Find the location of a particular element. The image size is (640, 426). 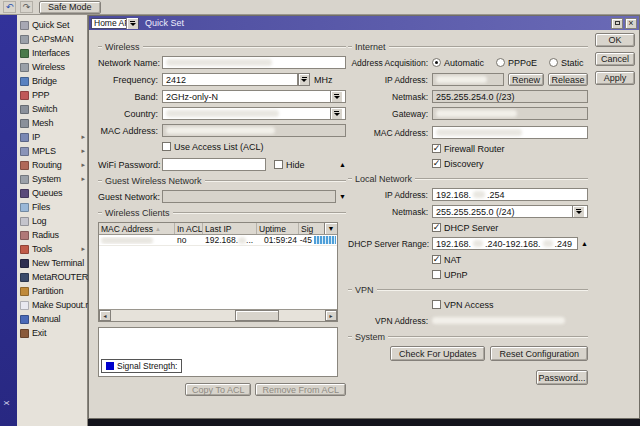

collapse-section-button: ▲ is located at coordinates (342, 164).